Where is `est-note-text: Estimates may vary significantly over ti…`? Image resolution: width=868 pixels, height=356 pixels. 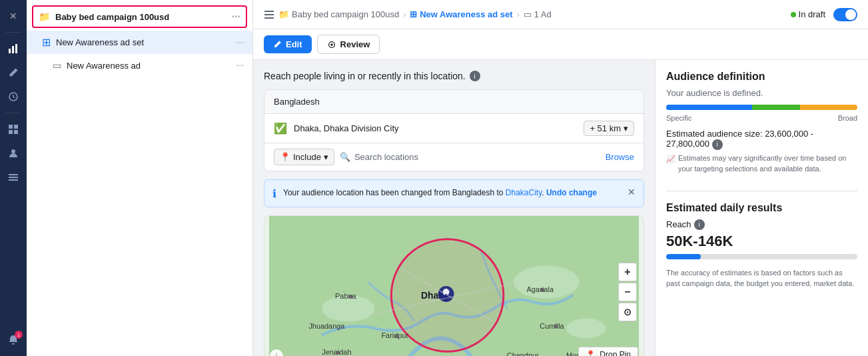
est-note-text: Estimates may vary significantly over ti… is located at coordinates (767, 164).